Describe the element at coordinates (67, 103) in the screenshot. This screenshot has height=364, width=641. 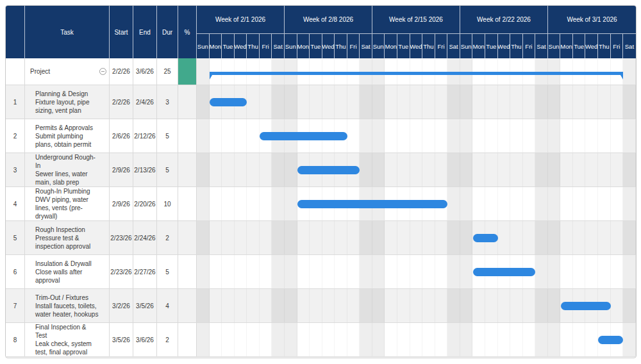
I see `task-cell: Planning & DesignFixture layout, pipe si…` at that location.